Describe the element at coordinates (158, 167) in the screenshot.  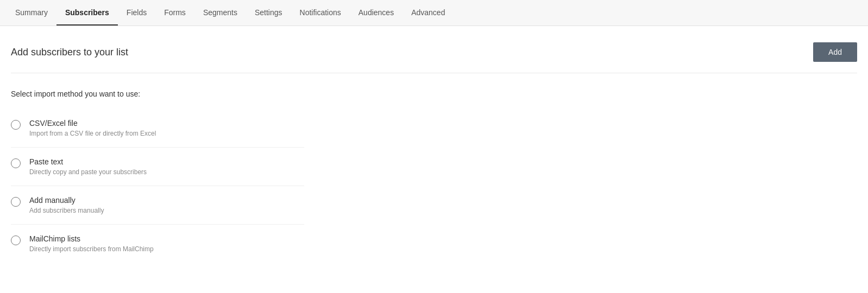
I see `import-option-paste: Paste textDirectly copy and paste your s…` at that location.